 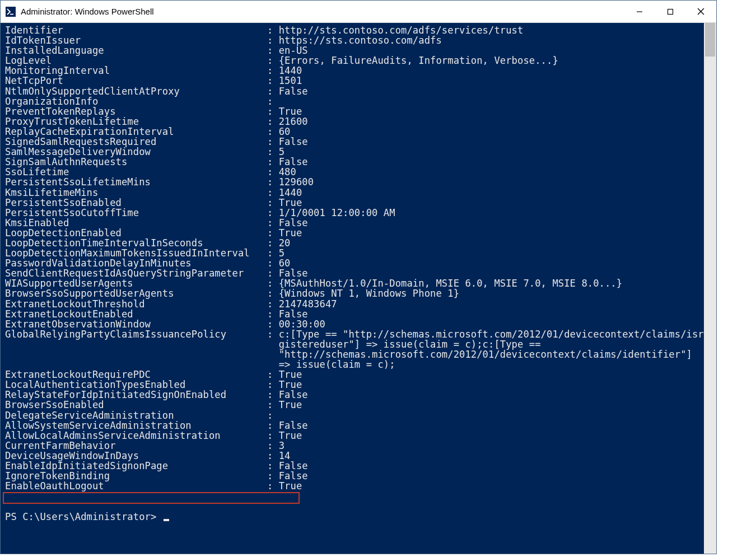 I want to click on scrollbar, so click(x=710, y=288).